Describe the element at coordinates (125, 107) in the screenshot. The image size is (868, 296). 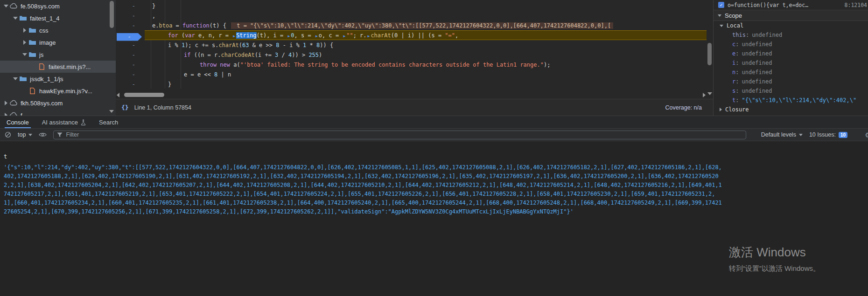
I see `pretty-print-button: {}` at that location.